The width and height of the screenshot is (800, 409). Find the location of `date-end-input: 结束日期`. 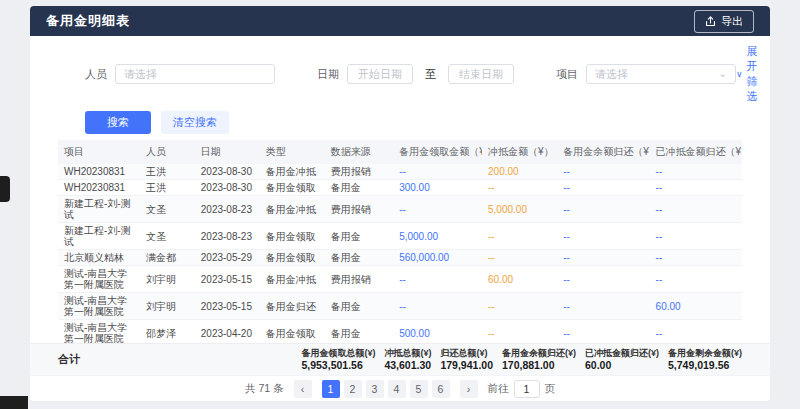

date-end-input: 结束日期 is located at coordinates (481, 74).